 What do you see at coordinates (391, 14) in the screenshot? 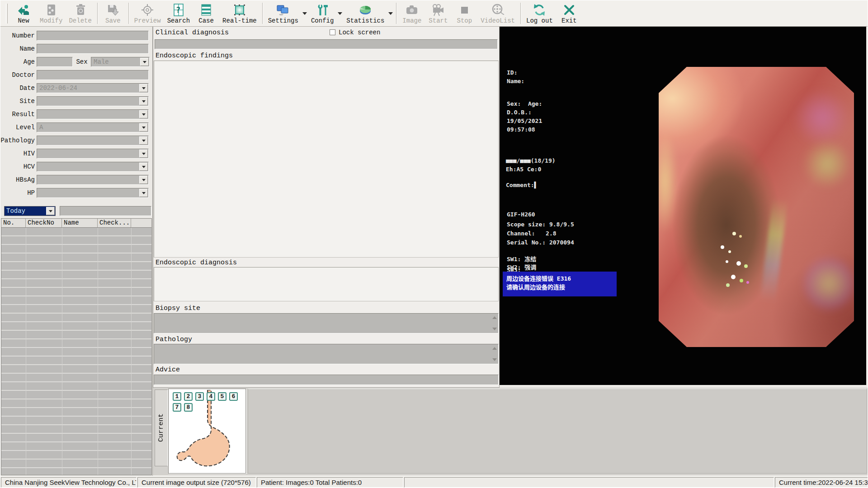
I see `statistics-dropdown-chevron-down-icon` at bounding box center [391, 14].